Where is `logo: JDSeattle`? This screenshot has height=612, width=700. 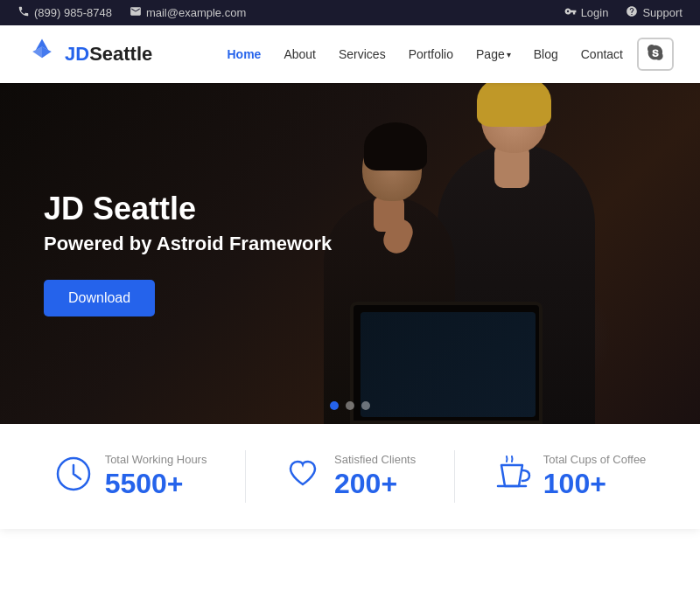
logo: JDSeattle is located at coordinates (89, 54).